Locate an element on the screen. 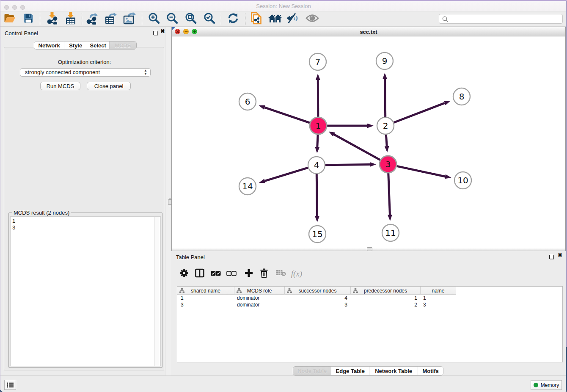 The height and width of the screenshot is (392, 567). task-list-icon is located at coordinates (10, 385).